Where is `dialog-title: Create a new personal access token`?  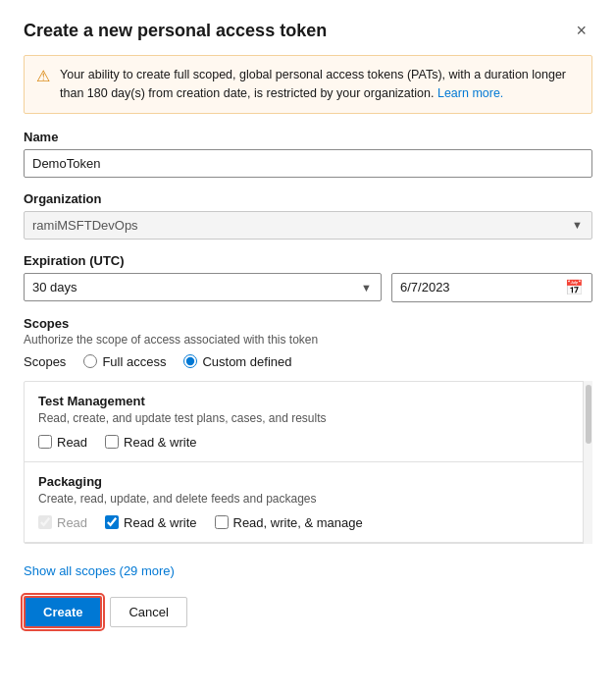
dialog-title: Create a new personal access token is located at coordinates (175, 31).